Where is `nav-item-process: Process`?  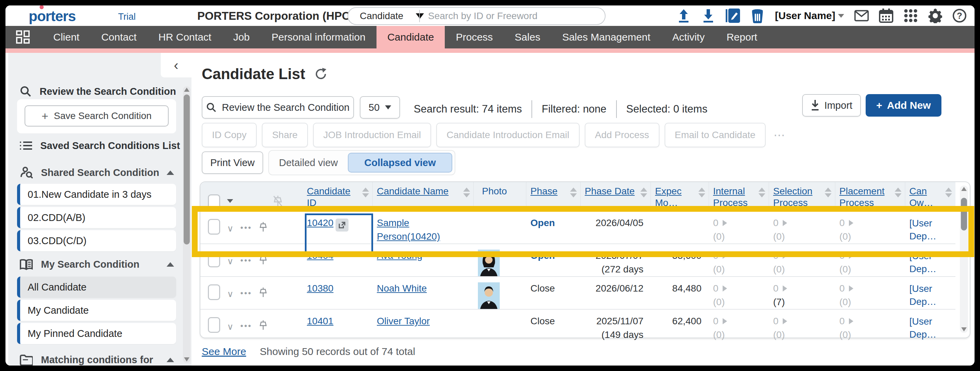
nav-item-process: Process is located at coordinates (474, 37).